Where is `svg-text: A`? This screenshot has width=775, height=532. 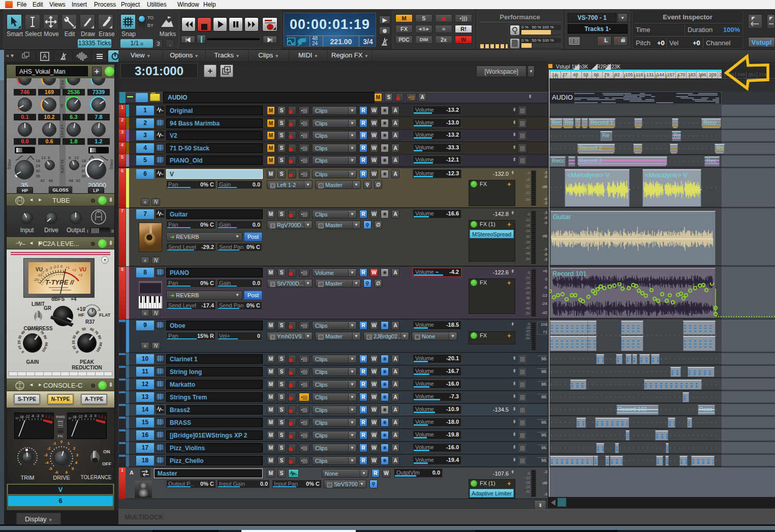 svg-text: A is located at coordinates (45, 56).